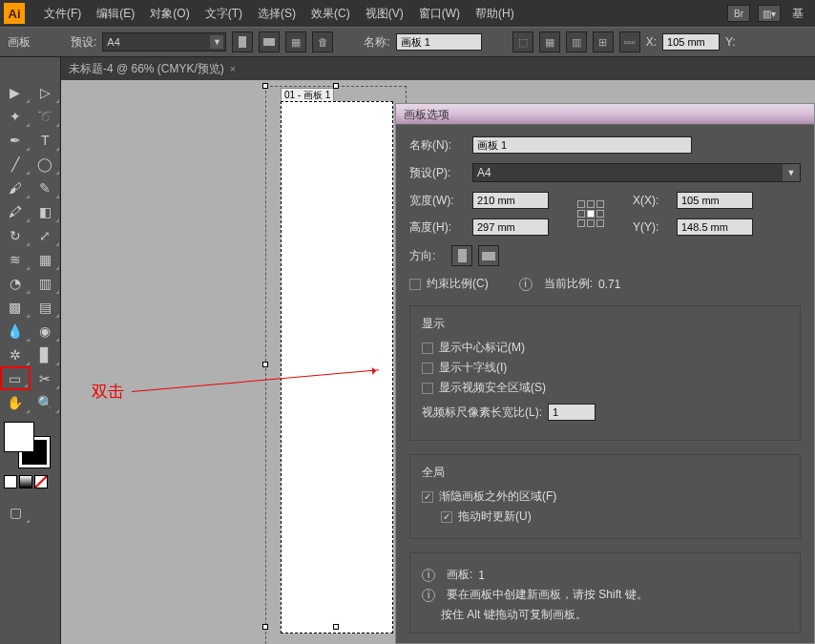  Describe the element at coordinates (46, 92) in the screenshot. I see `direct-selection-tool: ▷` at that location.